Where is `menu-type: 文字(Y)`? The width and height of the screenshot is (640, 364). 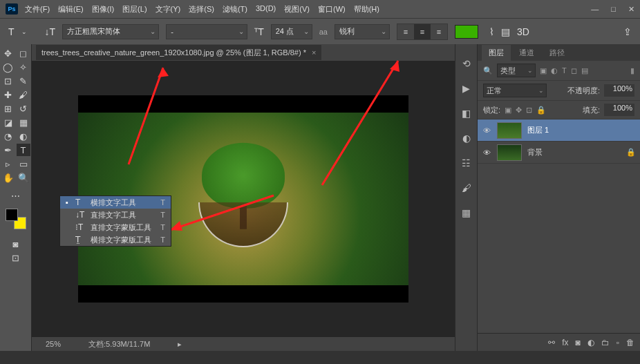
menu-type: 文字(Y) is located at coordinates (169, 10).